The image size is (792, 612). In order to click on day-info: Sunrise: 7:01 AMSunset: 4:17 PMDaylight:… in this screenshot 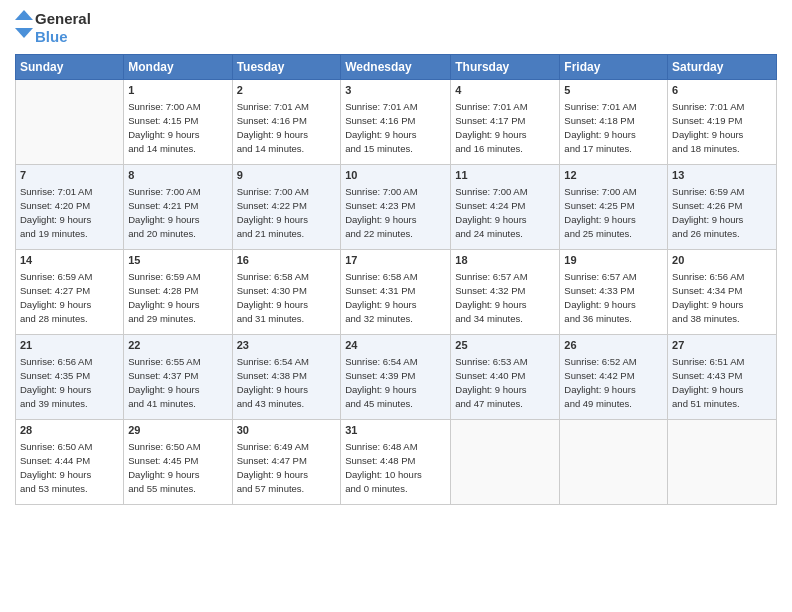, I will do `click(505, 128)`.